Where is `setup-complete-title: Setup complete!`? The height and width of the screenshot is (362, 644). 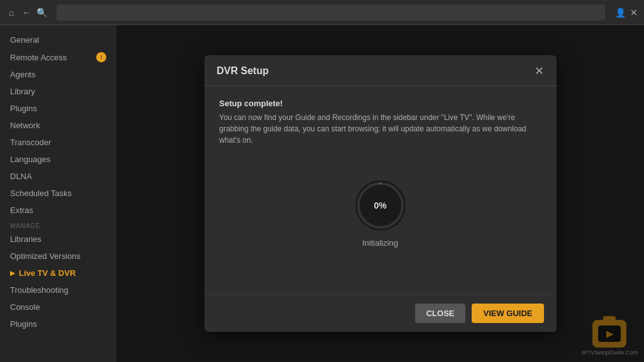 setup-complete-title: Setup complete! is located at coordinates (380, 103).